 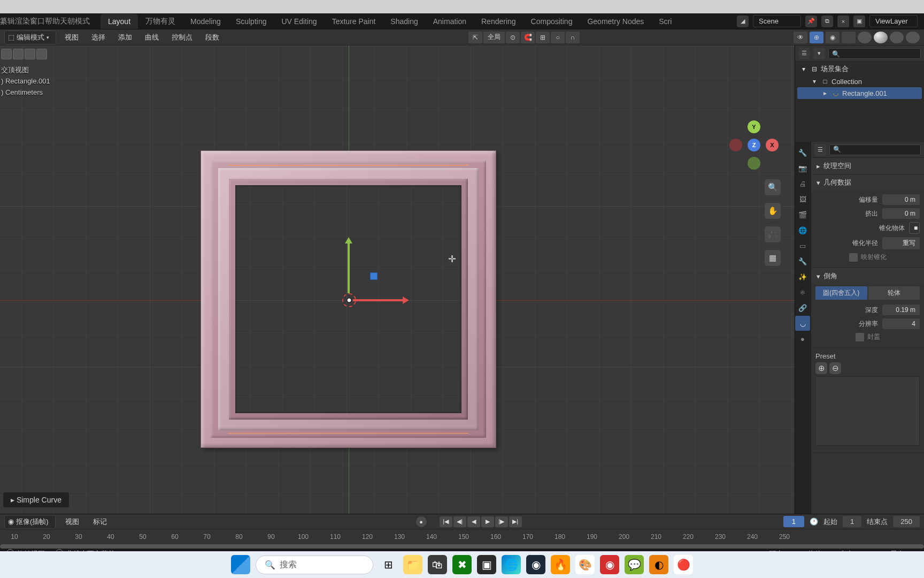 What do you see at coordinates (404, 21) in the screenshot?
I see `ws-shading: Shading` at bounding box center [404, 21].